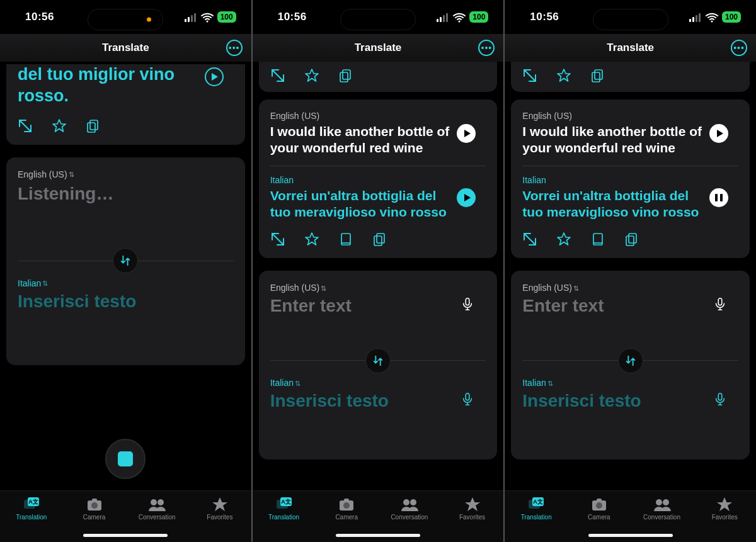 The image size is (756, 542). Describe the element at coordinates (459, 18) in the screenshot. I see `wifi-icon` at that location.